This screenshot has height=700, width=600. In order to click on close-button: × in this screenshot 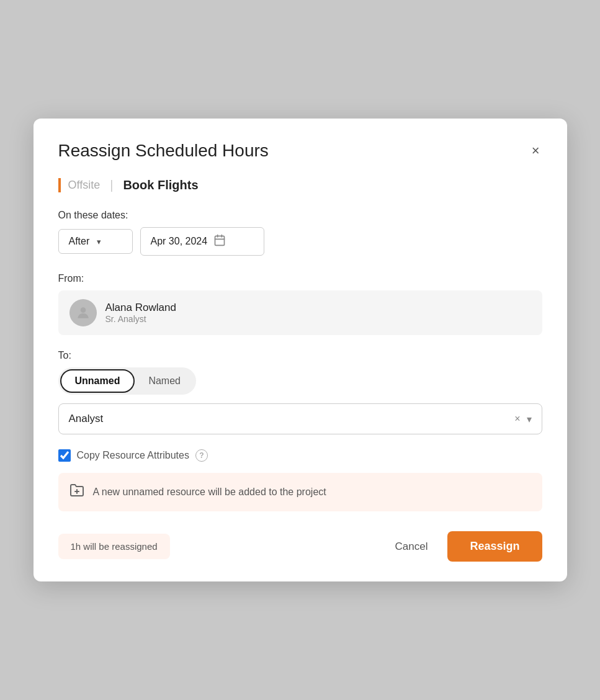, I will do `click(536, 151)`.